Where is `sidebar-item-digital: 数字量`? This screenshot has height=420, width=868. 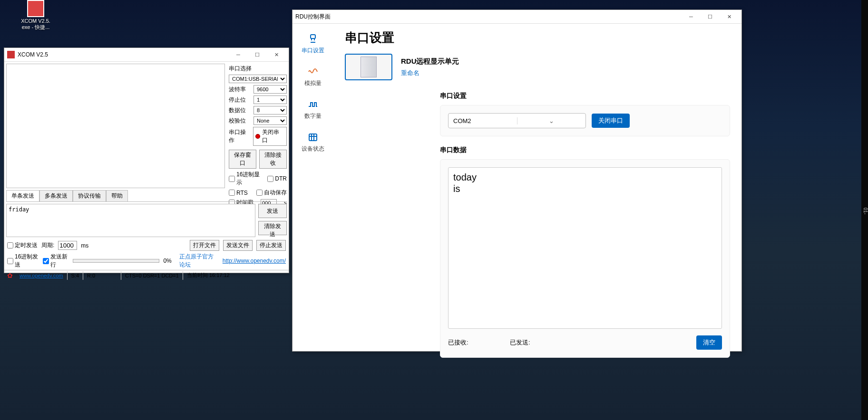 sidebar-item-digital: 数字量 is located at coordinates (313, 109).